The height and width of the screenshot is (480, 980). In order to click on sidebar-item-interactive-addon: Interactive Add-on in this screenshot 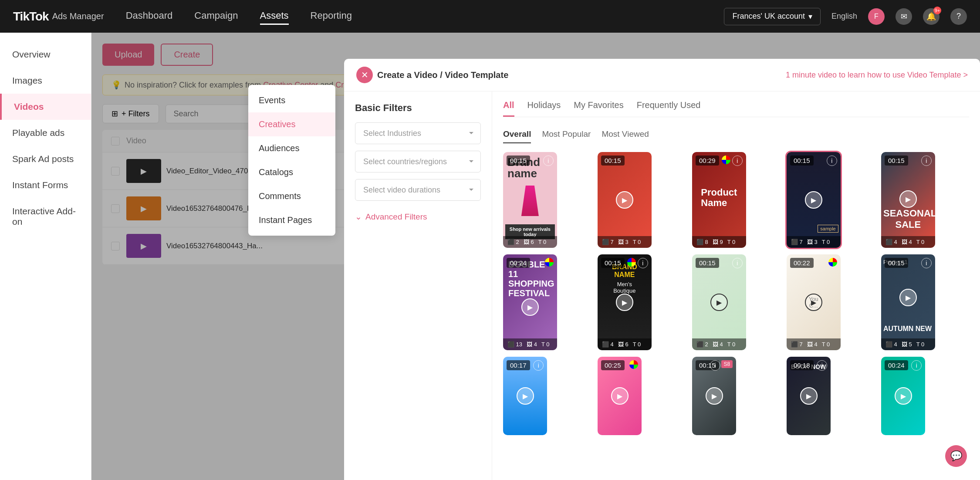, I will do `click(45, 216)`.